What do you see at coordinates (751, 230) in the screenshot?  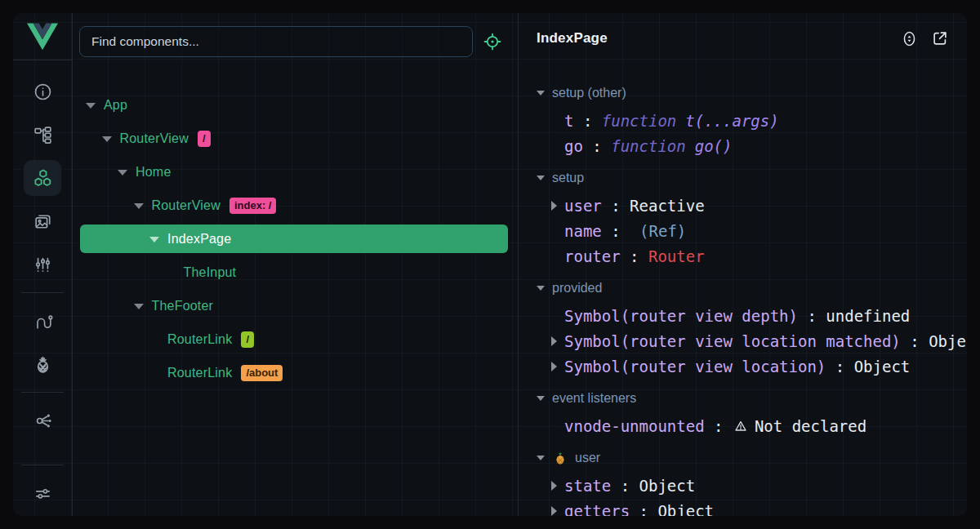 I see `inspector-row: name : (Ref)` at bounding box center [751, 230].